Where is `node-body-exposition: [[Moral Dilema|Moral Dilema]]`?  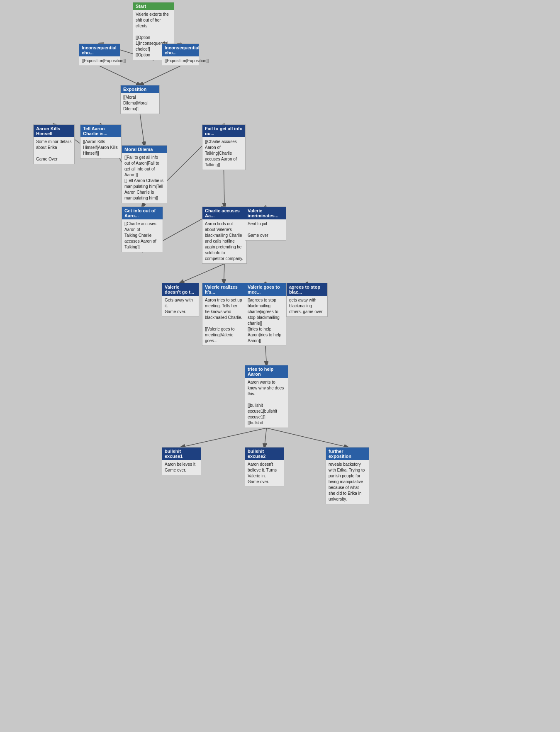 node-body-exposition: [[Moral Dilema|Moral Dilema]] is located at coordinates (140, 103).